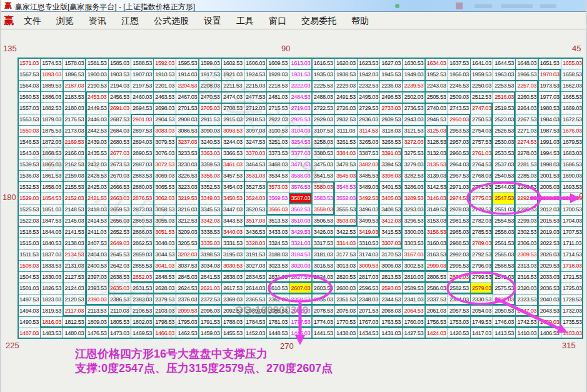  I want to click on grid-cell: 1637.53, so click(459, 64).